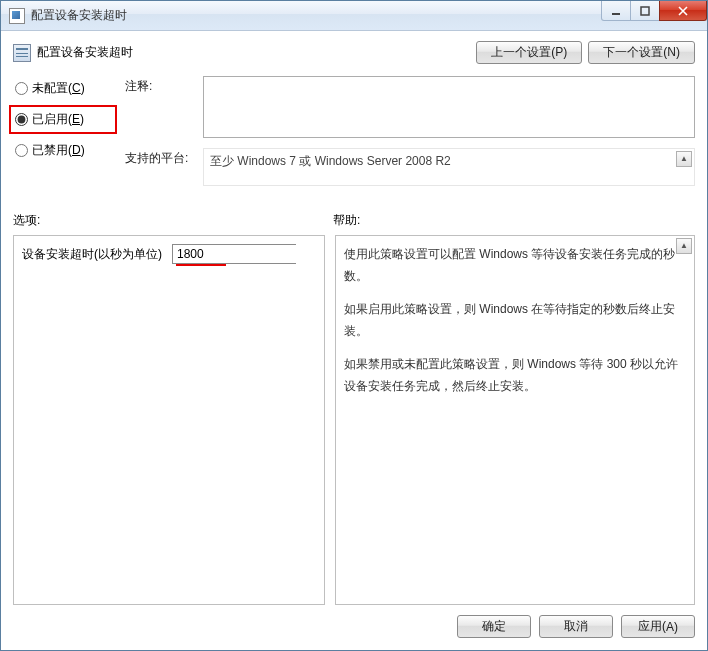 The image size is (708, 651). Describe the element at coordinates (449, 107) in the screenshot. I see `comment-textarea` at that location.